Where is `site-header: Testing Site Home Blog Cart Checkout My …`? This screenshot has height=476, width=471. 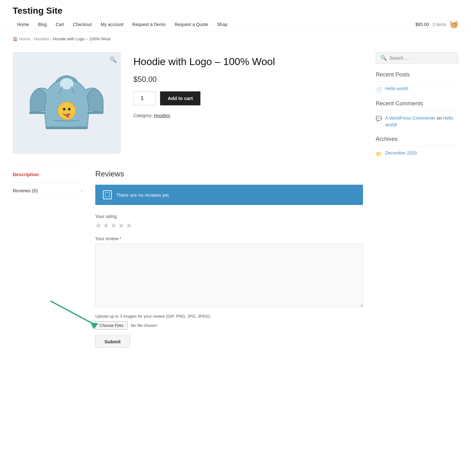
site-header: Testing Site Home Blog Cart Checkout My … is located at coordinates (236, 16).